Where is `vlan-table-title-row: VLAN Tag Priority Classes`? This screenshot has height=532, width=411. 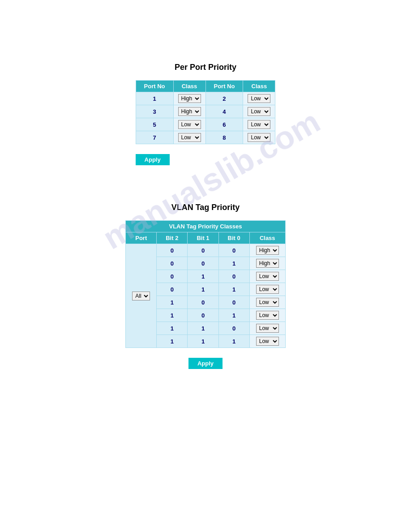
vlan-table-title-row: VLAN Tag Priority Classes is located at coordinates (206, 227).